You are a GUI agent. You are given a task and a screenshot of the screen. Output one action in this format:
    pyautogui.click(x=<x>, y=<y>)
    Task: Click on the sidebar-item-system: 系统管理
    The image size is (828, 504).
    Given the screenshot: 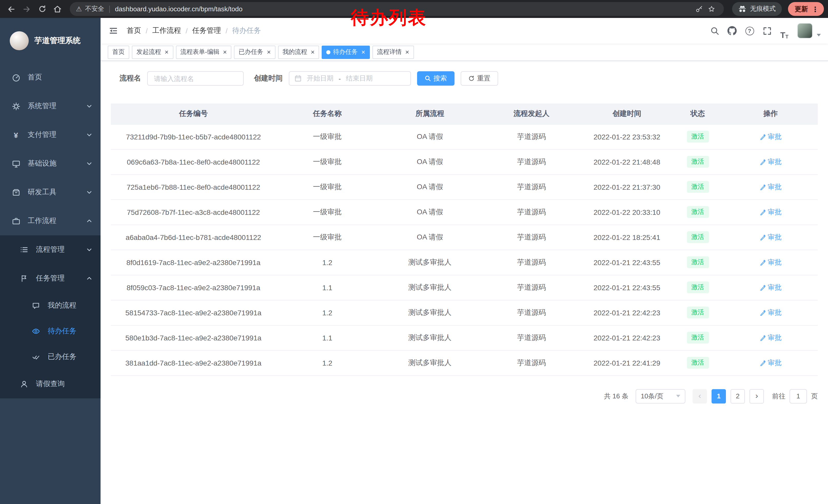 What is the action you would take?
    pyautogui.click(x=50, y=106)
    